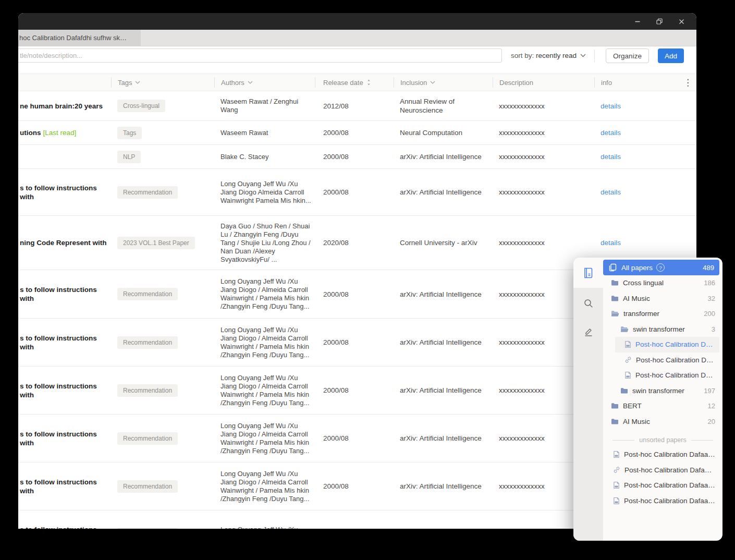 This screenshot has height=560, width=735. Describe the element at coordinates (129, 157) in the screenshot. I see `tag-pill: NLP` at that location.